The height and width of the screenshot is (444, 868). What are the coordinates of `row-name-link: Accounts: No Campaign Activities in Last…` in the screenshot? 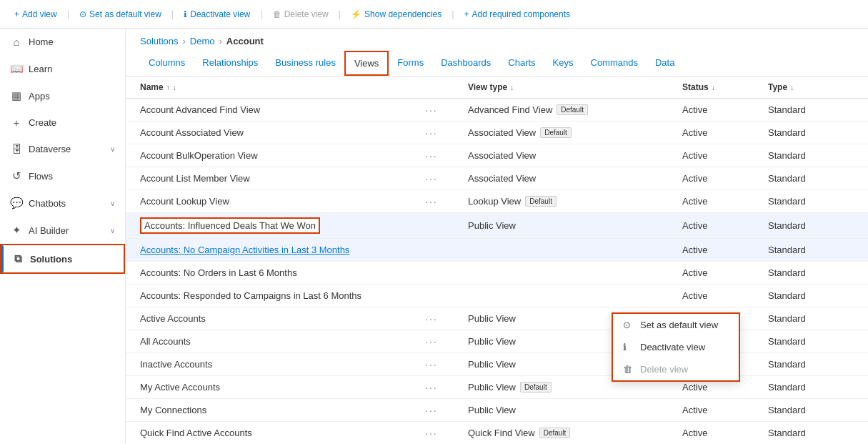 It's located at (244, 250).